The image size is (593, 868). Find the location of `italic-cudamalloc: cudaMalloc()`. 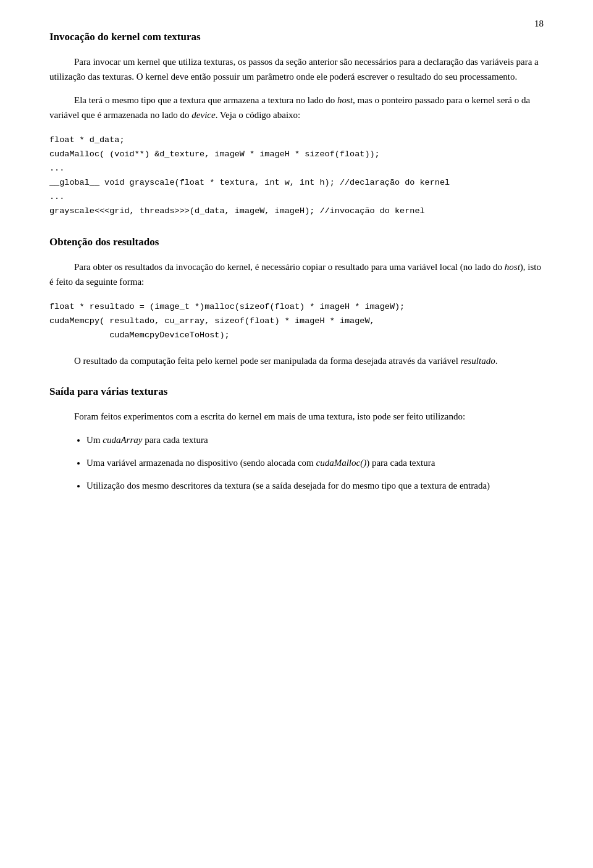

italic-cudamalloc: cudaMalloc() is located at coordinates (342, 463).